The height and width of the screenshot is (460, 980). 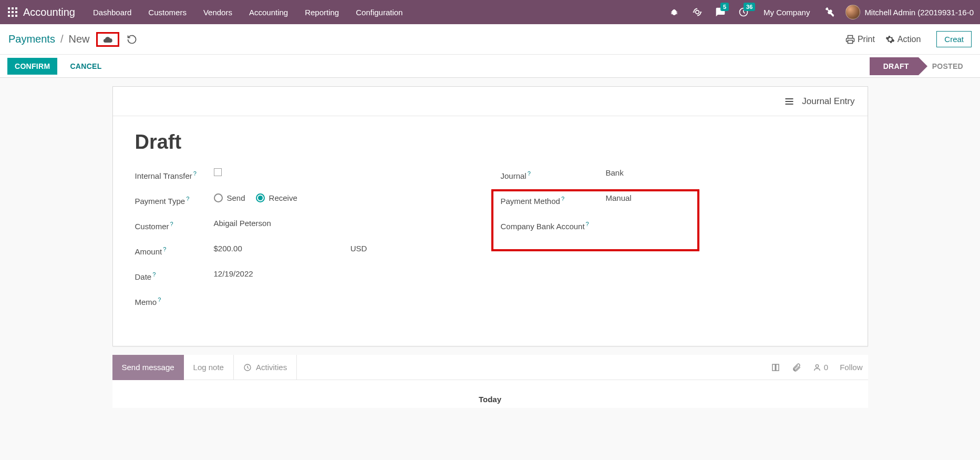 What do you see at coordinates (615, 172) in the screenshot?
I see `journal-value: Bank` at bounding box center [615, 172].